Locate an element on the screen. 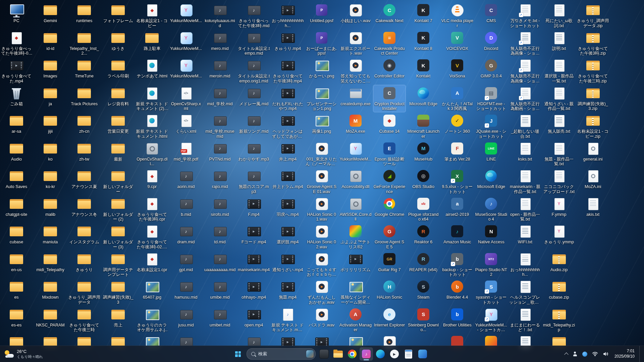 This screenshot has height=362, width=644. desktop-icon: bBlender 4.4 is located at coordinates (457, 290).